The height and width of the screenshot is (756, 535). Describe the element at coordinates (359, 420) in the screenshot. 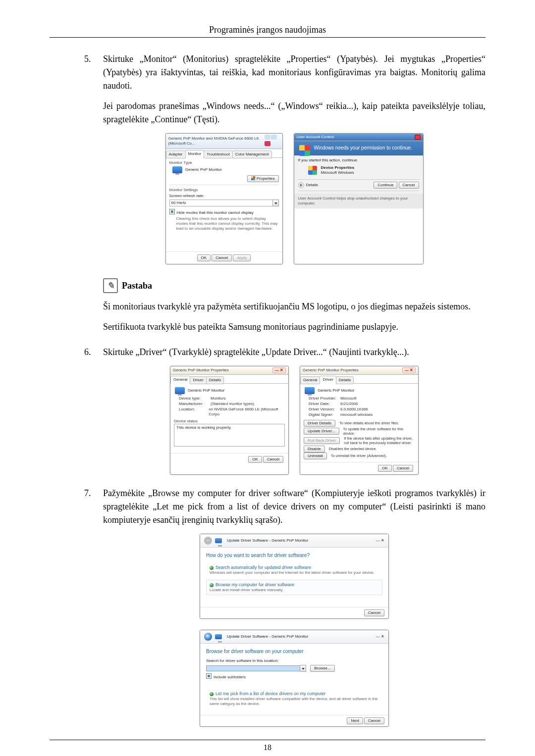

I see `fig-driver-tab: Generic PnP Monitor Properties — ✕ Gener…` at that location.